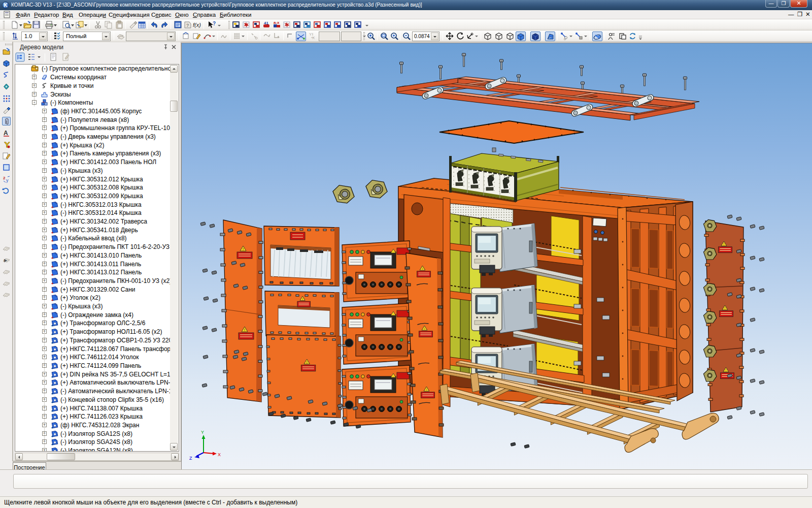 The width and height of the screenshot is (812, 508). I want to click on svg-text: o, so click(565, 39).